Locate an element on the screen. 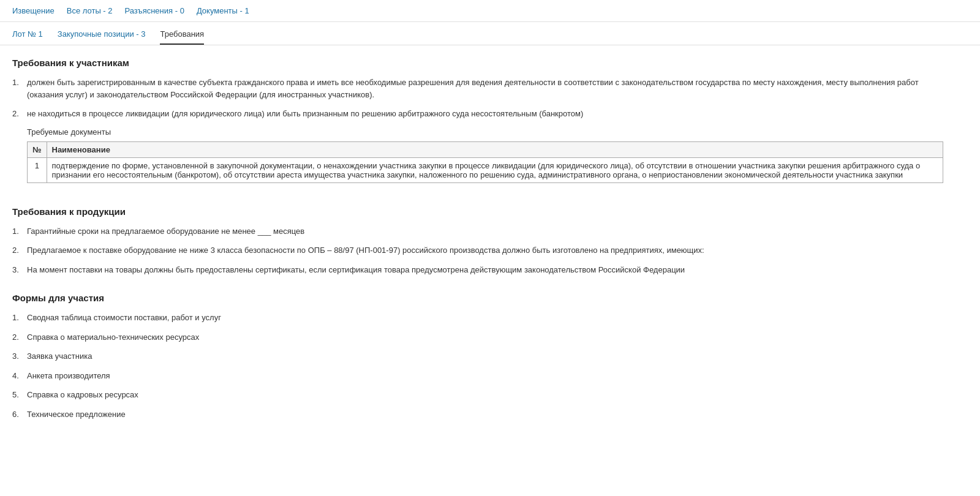  list-item: 5.Справка о кадровых ресурсах is located at coordinates (478, 395).